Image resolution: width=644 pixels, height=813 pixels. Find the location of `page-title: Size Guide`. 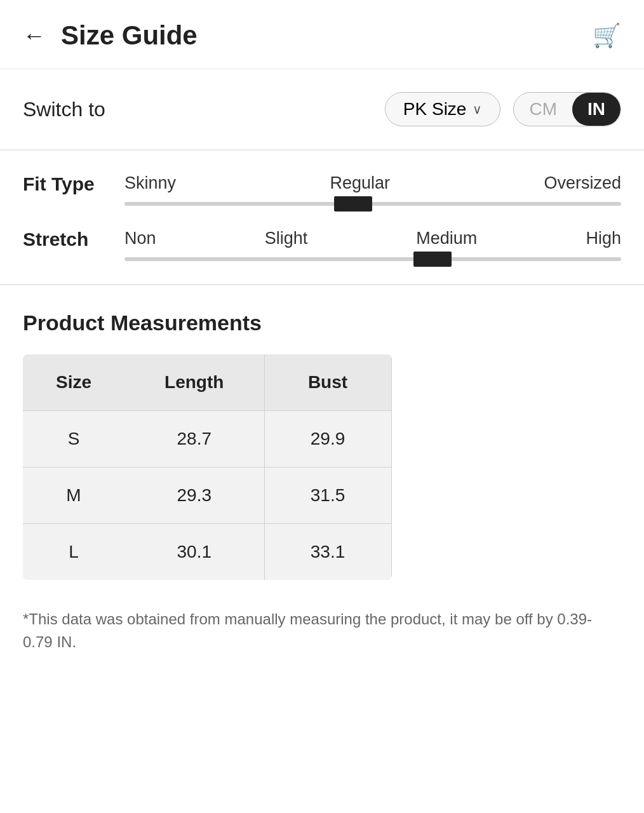

page-title: Size Guide is located at coordinates (326, 36).